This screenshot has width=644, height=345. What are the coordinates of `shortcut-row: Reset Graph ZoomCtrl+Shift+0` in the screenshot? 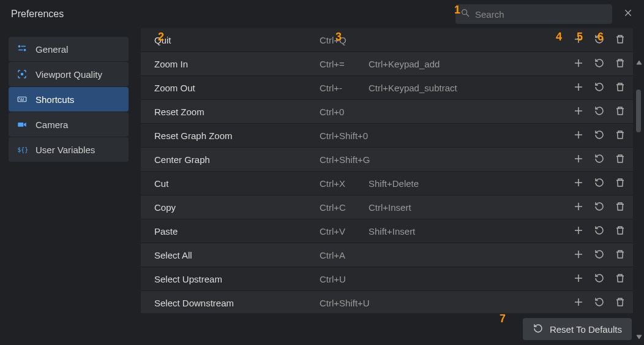 It's located at (387, 136).